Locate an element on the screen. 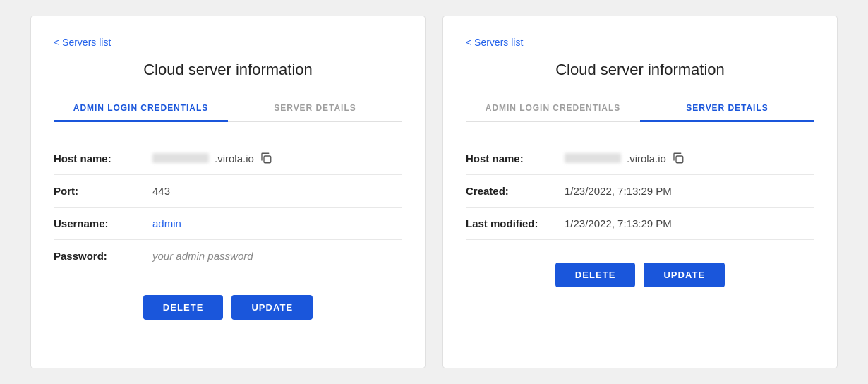  delete-button-left: DELETE is located at coordinates (183, 308).